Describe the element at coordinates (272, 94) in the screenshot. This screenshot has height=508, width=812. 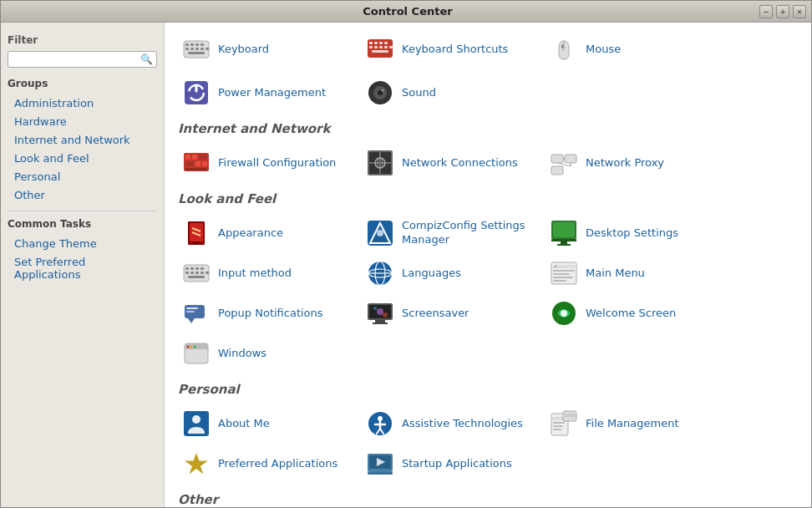
I see `power-label: Power Management` at that location.